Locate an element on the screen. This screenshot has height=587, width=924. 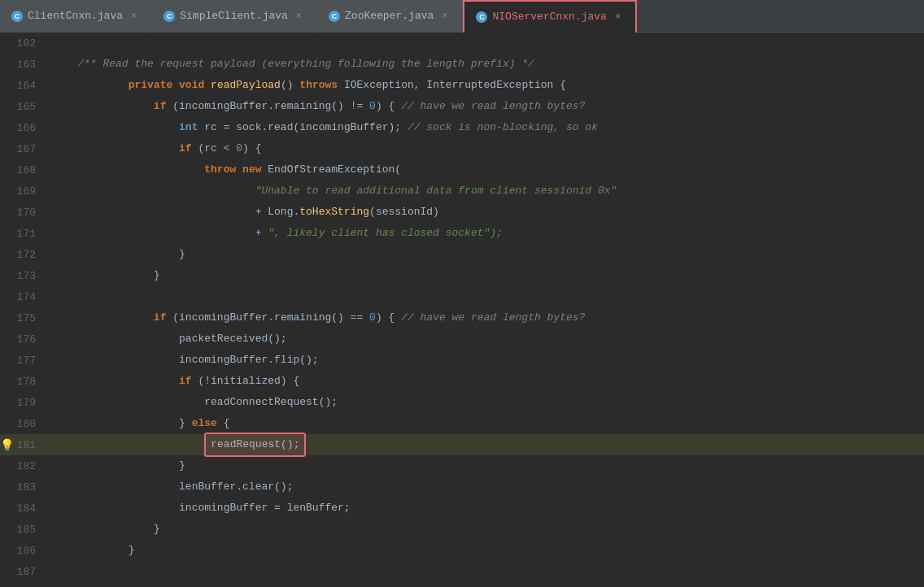
tab-label-2: SimpleClient.java is located at coordinates (234, 16).